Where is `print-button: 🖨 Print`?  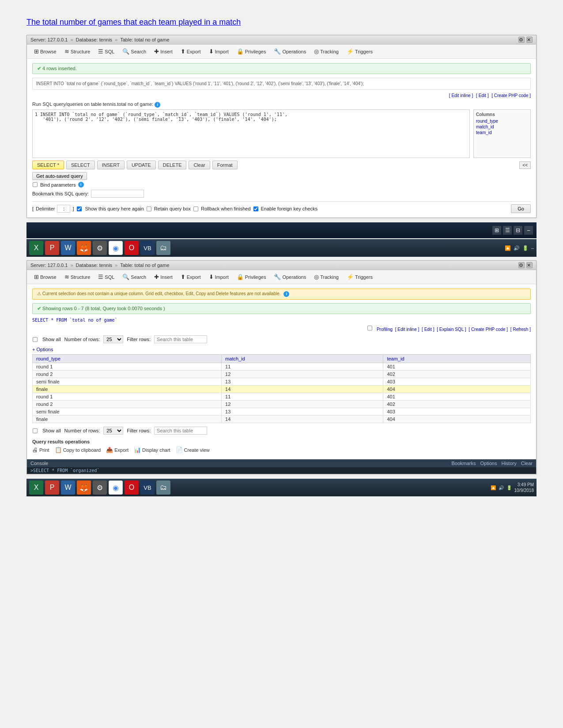 print-button: 🖨 Print is located at coordinates (41, 450).